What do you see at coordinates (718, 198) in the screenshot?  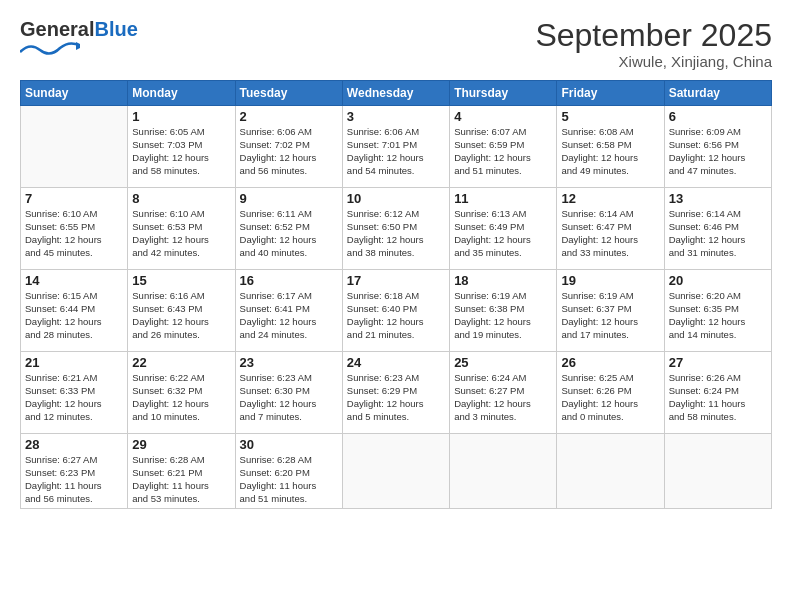 I see `cell-day-number: 13` at bounding box center [718, 198].